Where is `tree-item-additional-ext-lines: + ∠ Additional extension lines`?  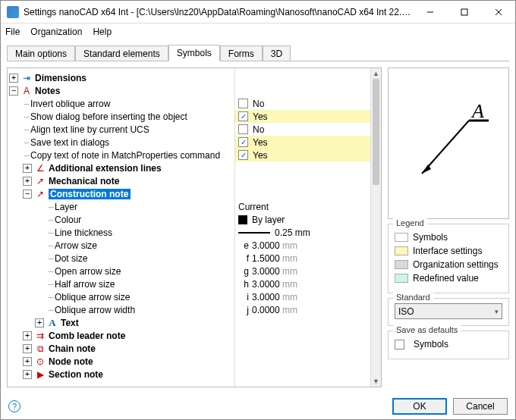 tree-item-additional-ext-lines: + ∠ Additional extension lines is located at coordinates (121, 168).